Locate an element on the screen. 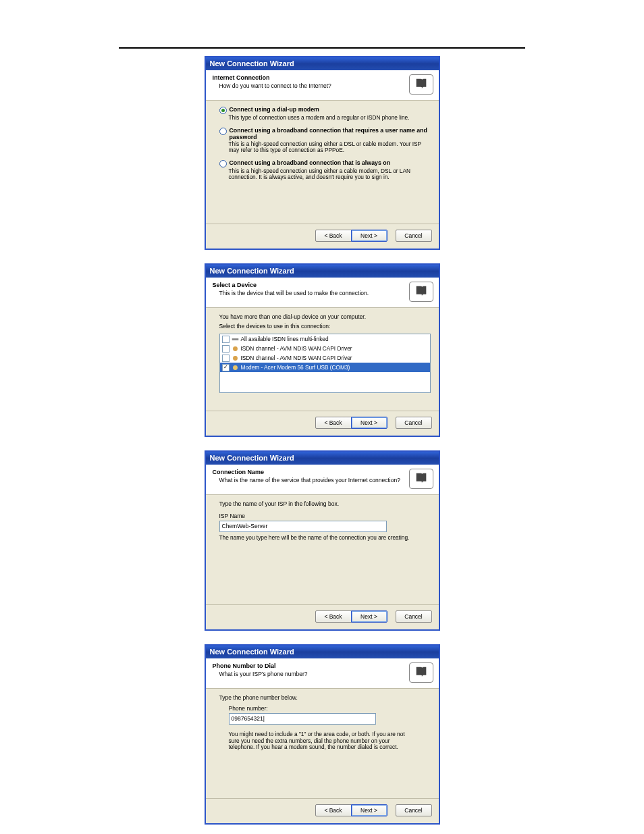 The image size is (644, 834). page-title: Connection Name is located at coordinates (309, 473).